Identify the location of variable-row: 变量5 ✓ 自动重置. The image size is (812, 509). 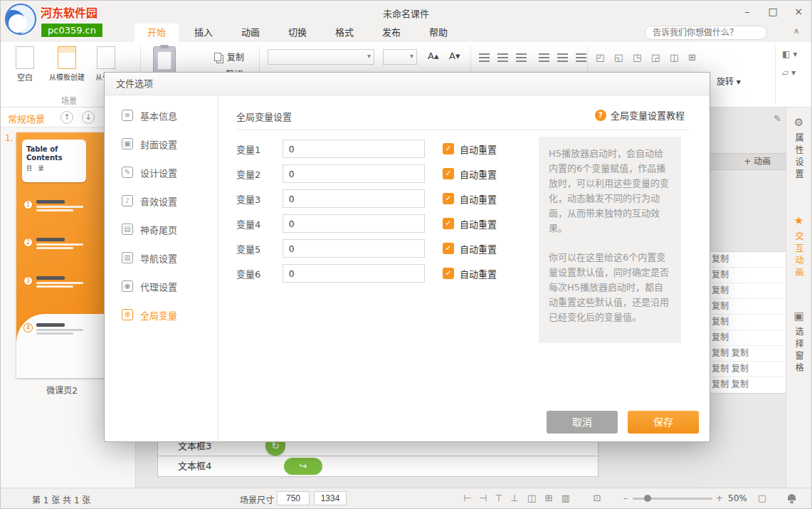
(367, 248).